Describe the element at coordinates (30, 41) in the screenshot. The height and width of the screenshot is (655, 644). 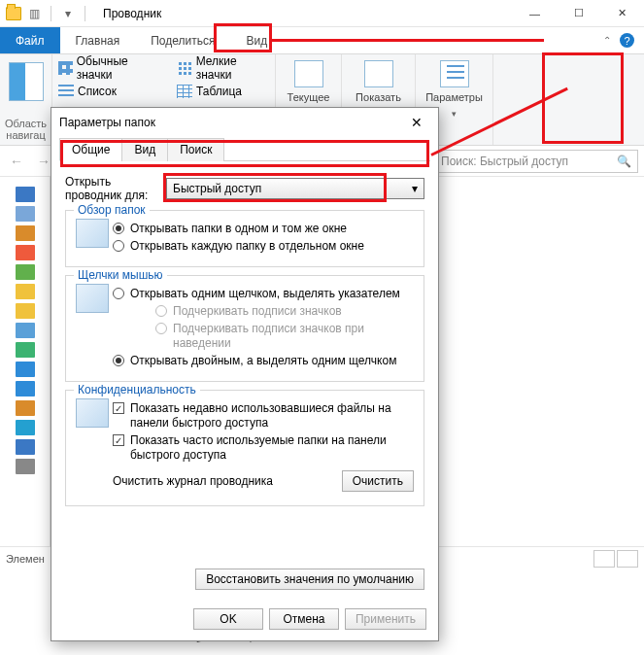
I see `file-tab: Файл` at that location.